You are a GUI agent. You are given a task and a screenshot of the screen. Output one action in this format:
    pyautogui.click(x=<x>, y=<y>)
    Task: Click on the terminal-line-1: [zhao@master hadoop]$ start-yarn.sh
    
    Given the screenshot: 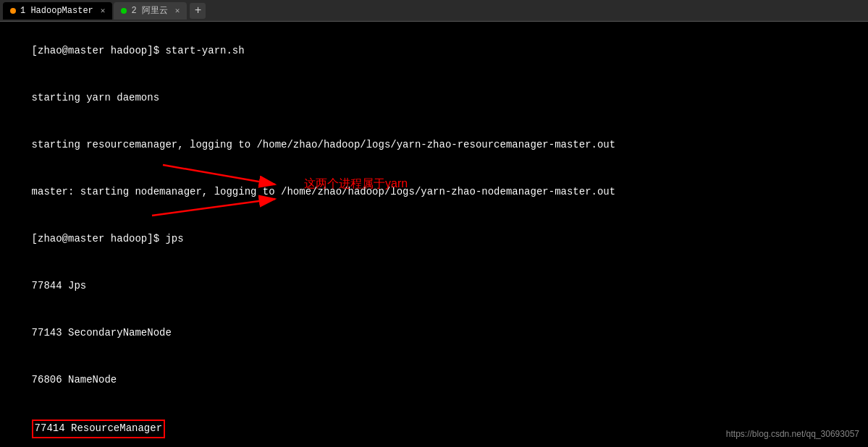 What is the action you would take?
    pyautogui.click(x=434, y=51)
    